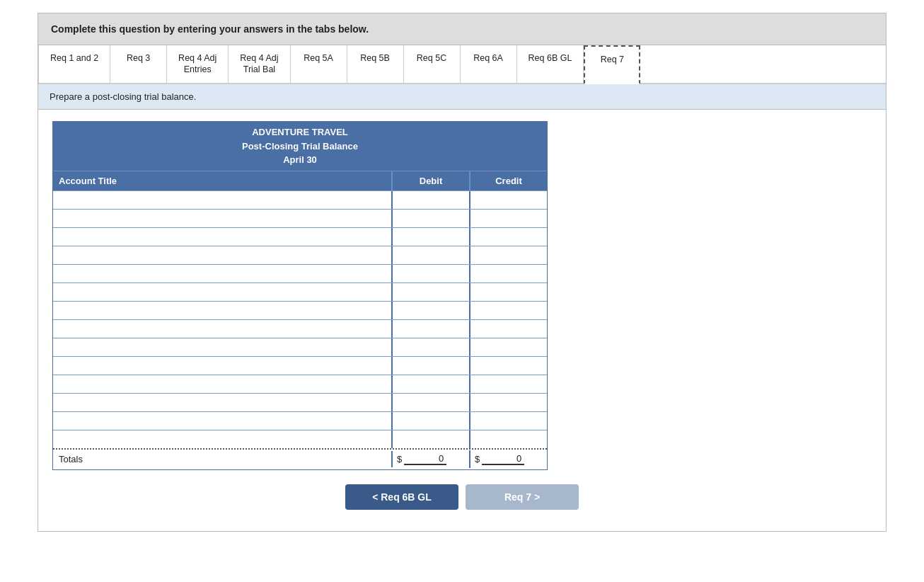 Image resolution: width=924 pixels, height=582 pixels. What do you see at coordinates (198, 64) in the screenshot?
I see `tab-req4adjentries: Req 4 Adj Entries` at bounding box center [198, 64].